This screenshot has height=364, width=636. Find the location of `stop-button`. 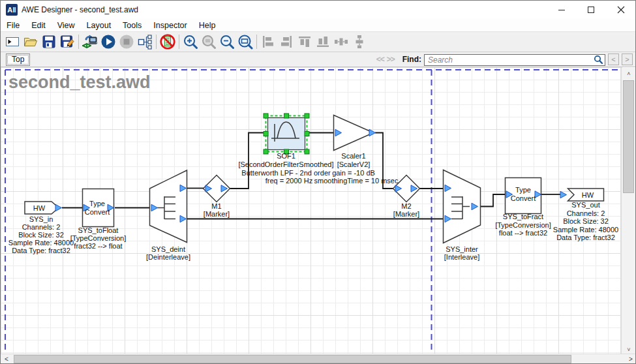

stop-button is located at coordinates (127, 42).